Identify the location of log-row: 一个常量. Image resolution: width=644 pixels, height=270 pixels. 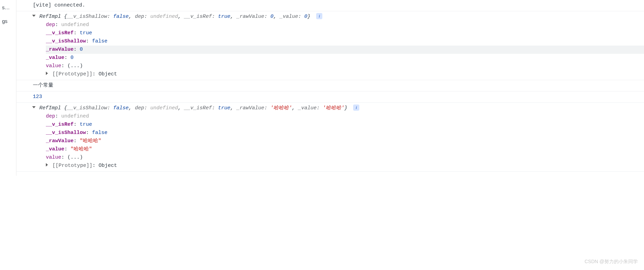
(330, 86).